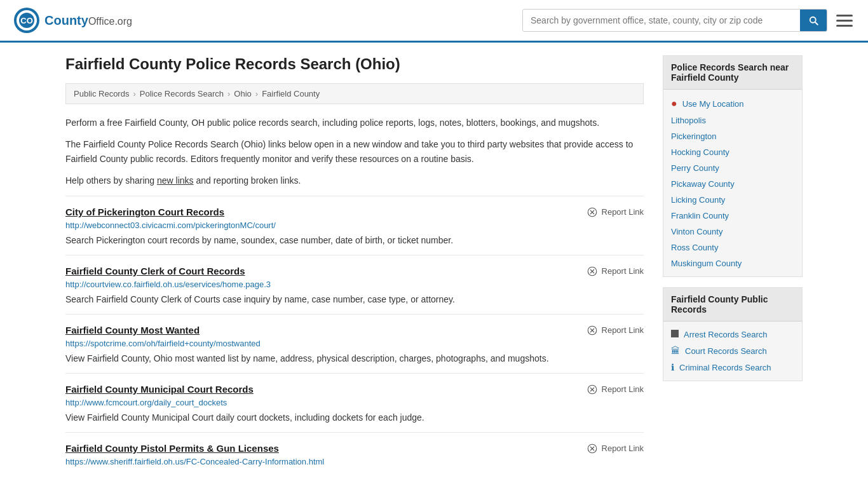 The height and width of the screenshot is (488, 868). I want to click on result-title-1: Fairfield County Clerk of Court Records, so click(155, 271).